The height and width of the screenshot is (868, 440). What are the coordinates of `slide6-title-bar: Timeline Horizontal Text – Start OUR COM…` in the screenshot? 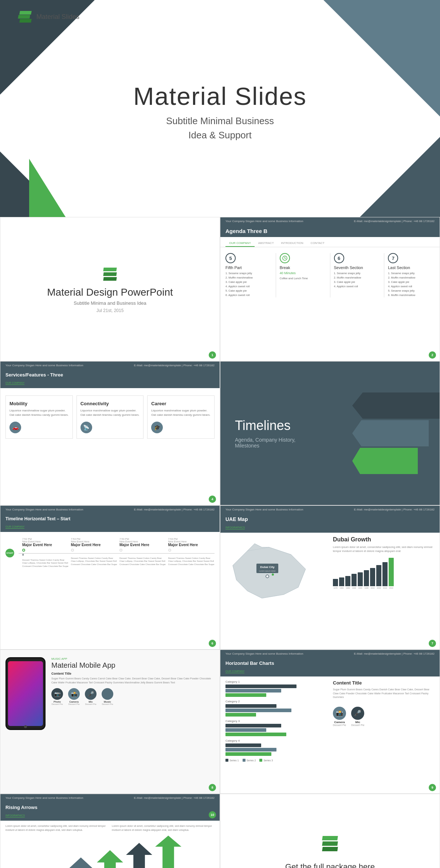 It's located at (110, 523).